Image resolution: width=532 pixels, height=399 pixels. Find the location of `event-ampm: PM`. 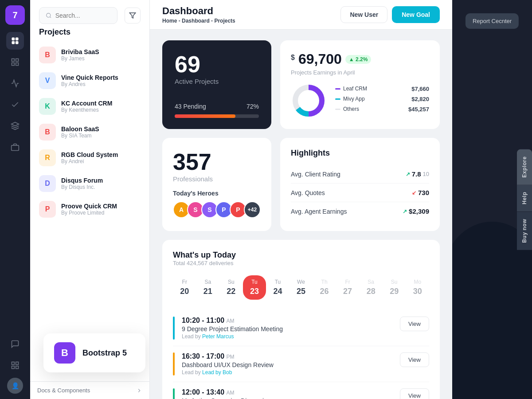

event-ampm: PM is located at coordinates (231, 357).